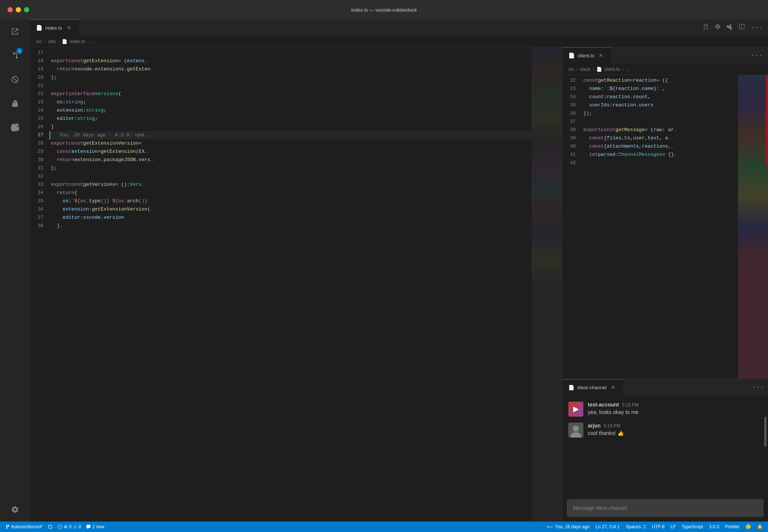 This screenshot has width=768, height=532. What do you see at coordinates (27, 10) in the screenshot?
I see `maximize-button` at bounding box center [27, 10].